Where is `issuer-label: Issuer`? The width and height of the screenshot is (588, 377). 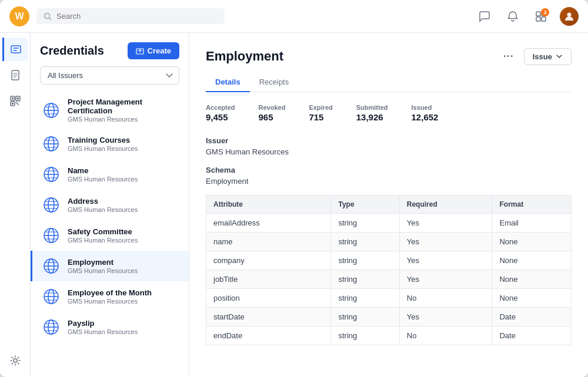
issuer-label: Issuer is located at coordinates (389, 141).